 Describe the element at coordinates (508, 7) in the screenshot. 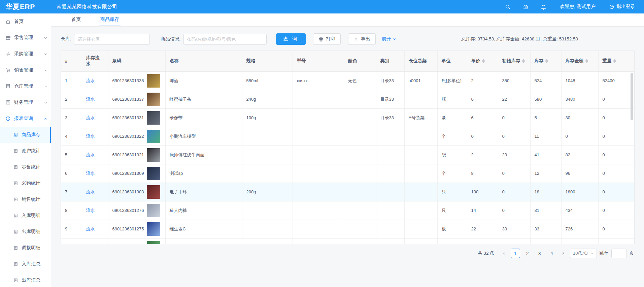

I see `search-icon` at that location.